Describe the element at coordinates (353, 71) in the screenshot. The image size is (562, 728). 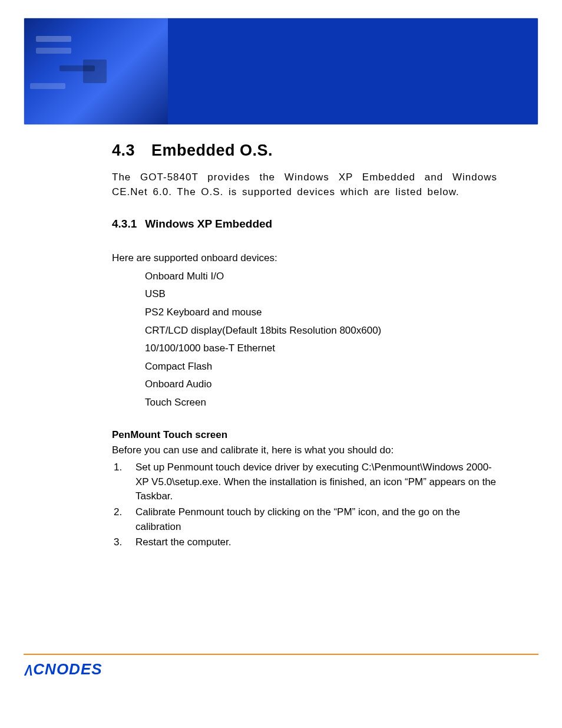
I see `banner-solid` at that location.